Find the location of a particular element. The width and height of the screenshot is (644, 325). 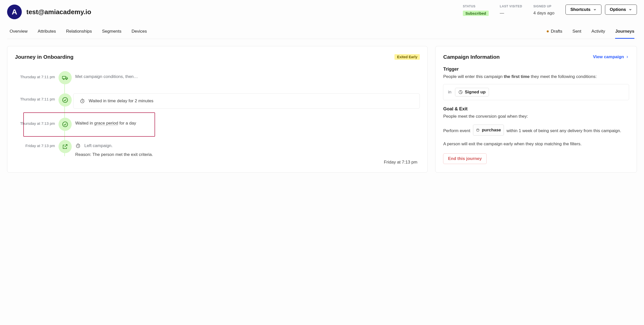

options-label: Options is located at coordinates (618, 10).